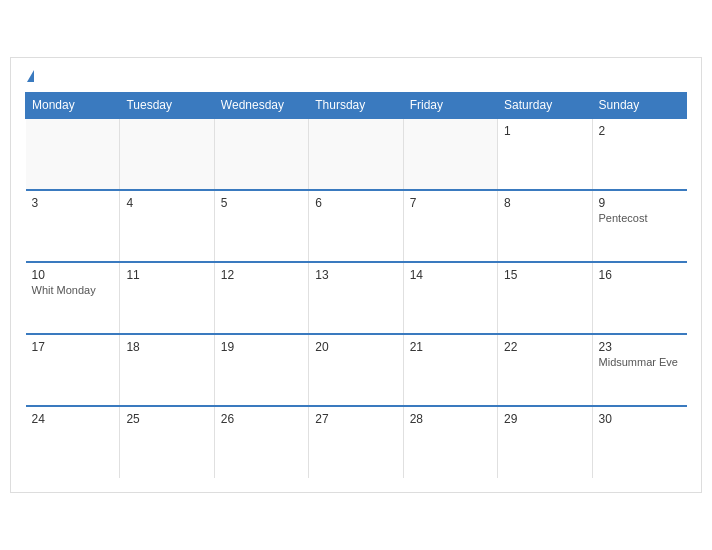 Image resolution: width=712 pixels, height=550 pixels. Describe the element at coordinates (544, 131) in the screenshot. I see `day-number: 1` at that location.